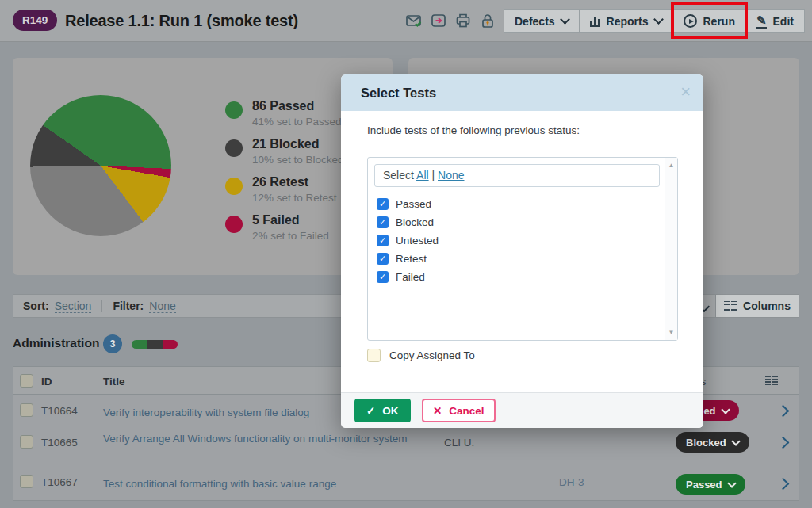 The image size is (812, 508). Describe the element at coordinates (102, 306) in the screenshot. I see `divider` at that location.